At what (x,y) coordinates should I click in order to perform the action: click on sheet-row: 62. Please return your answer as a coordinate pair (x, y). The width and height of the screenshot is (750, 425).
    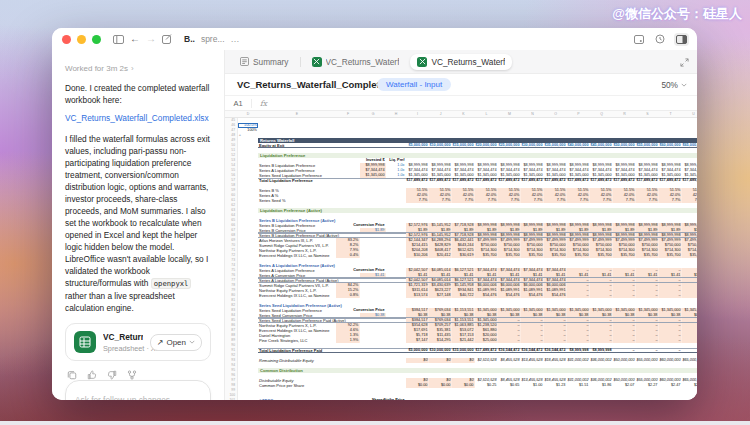
    Looking at the image, I should click on (461, 206).